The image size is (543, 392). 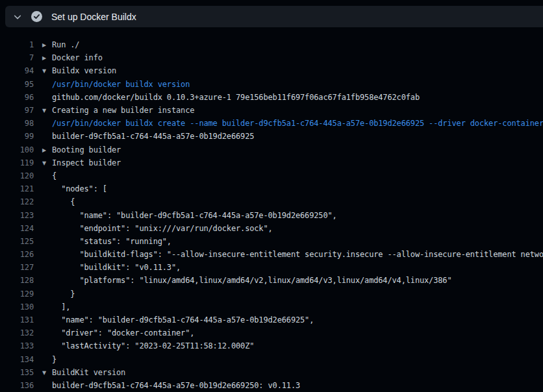 What do you see at coordinates (17, 202) in the screenshot?
I see `line-number: 122` at bounding box center [17, 202].